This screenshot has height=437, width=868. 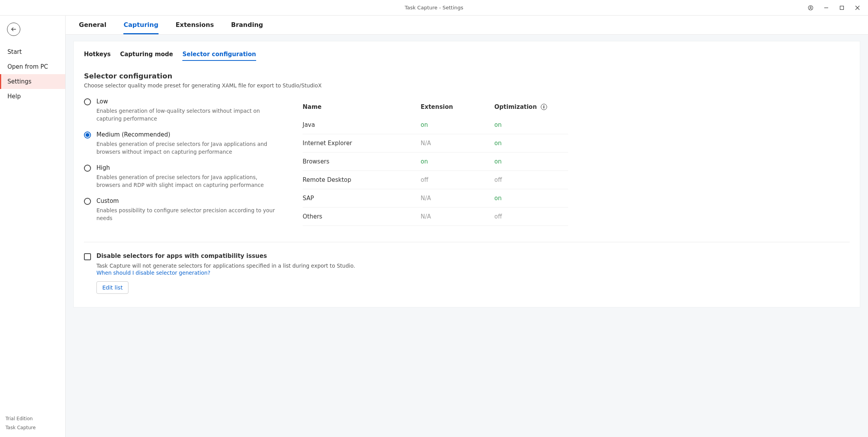 What do you see at coordinates (188, 215) in the screenshot?
I see `radio-desc: Enables possibility to configure selecto…` at bounding box center [188, 215].